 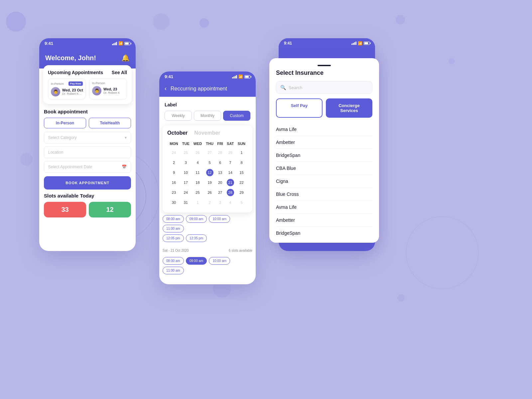 I want to click on wifi-icon-3: 📶, so click(x=360, y=43).